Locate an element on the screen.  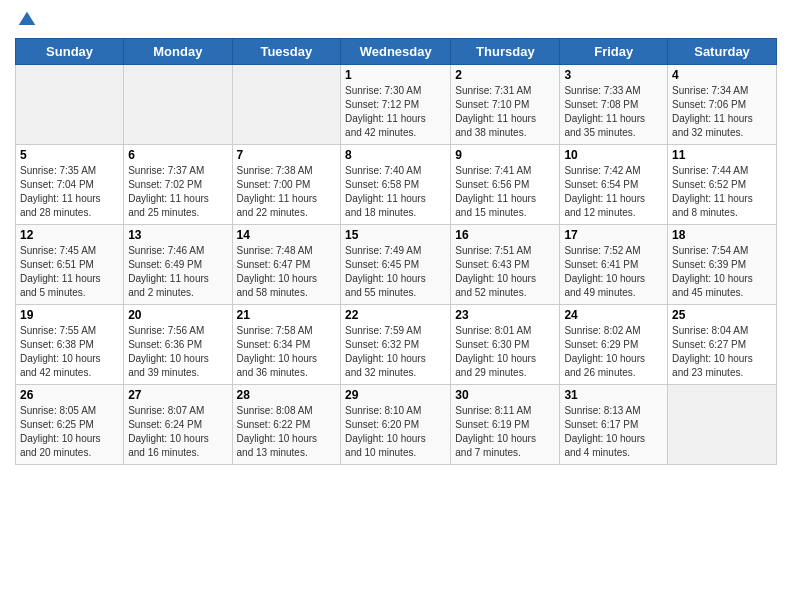
day-info: Sunrise: 7:44 AM Sunset: 6:52 PM Dayligh… is located at coordinates (722, 192).